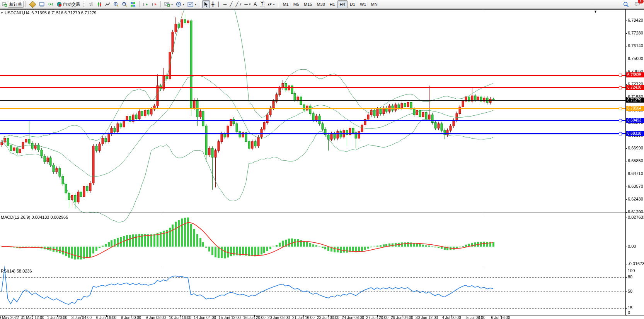 The width and height of the screenshot is (644, 319). I want to click on crosshair-icon: ╋, so click(213, 4).